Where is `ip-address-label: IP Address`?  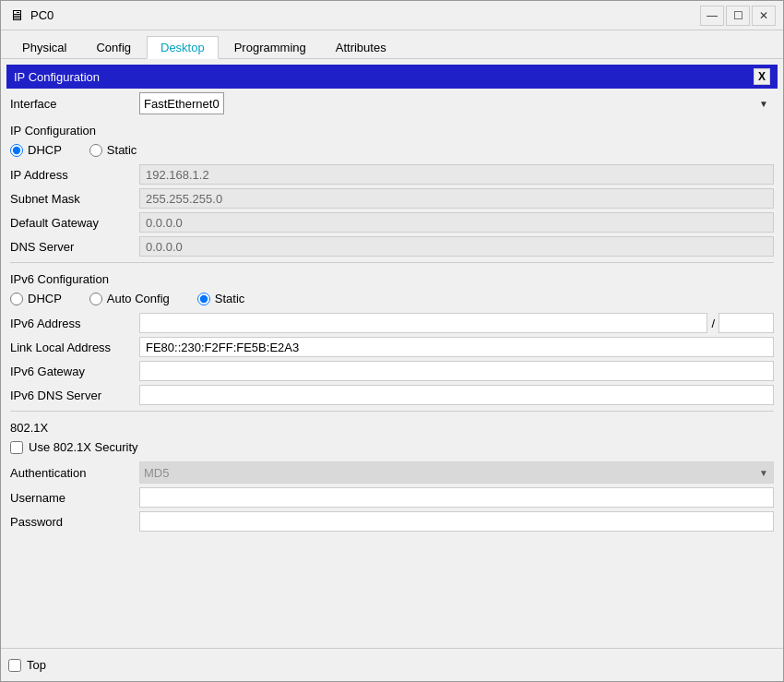 ip-address-label: IP Address is located at coordinates (75, 175).